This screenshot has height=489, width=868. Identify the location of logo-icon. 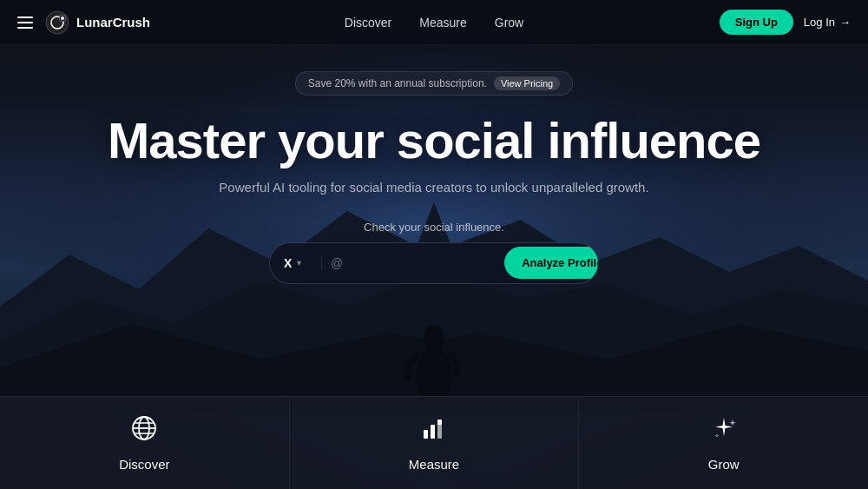
(57, 23).